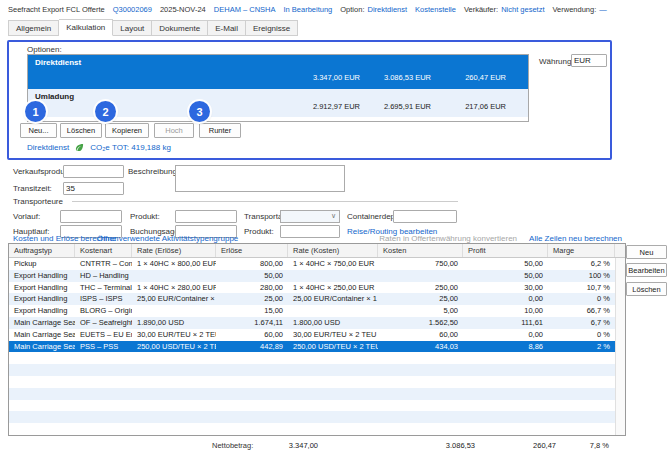 This screenshot has width=670, height=456. I want to click on table-row: Pickup CNTRTR – Container T... 1 × 40HC …, so click(312, 264).